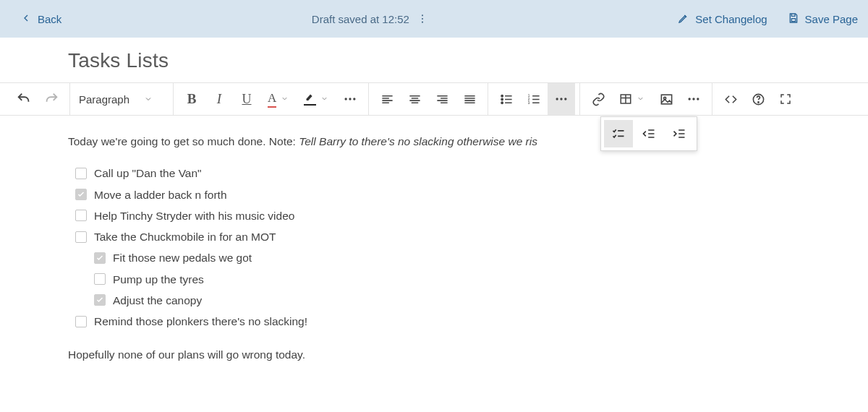 The width and height of the screenshot is (868, 412). What do you see at coordinates (417, 321) in the screenshot?
I see `task-item: Remind those plonkers there's no slackin…` at bounding box center [417, 321].